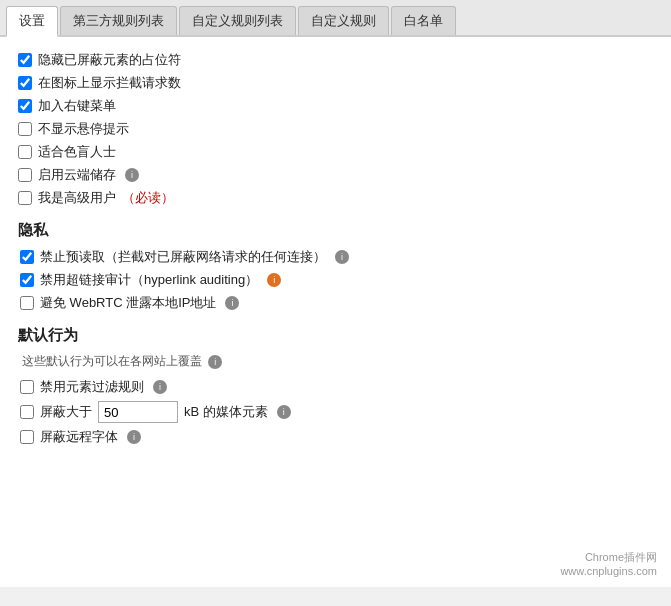 The width and height of the screenshot is (671, 606). What do you see at coordinates (608, 571) in the screenshot?
I see `footer-line2: www.cnplugins.com` at bounding box center [608, 571].